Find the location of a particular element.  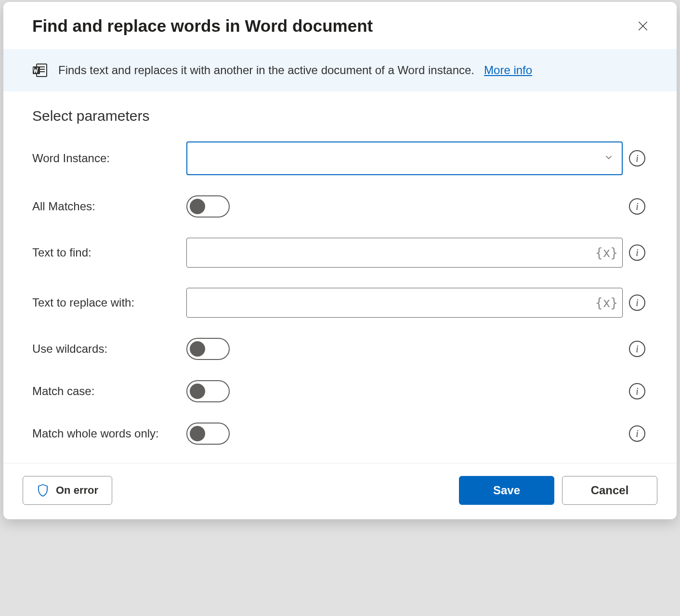

match-whole-words-label: Match whole words only: is located at coordinates (109, 434).